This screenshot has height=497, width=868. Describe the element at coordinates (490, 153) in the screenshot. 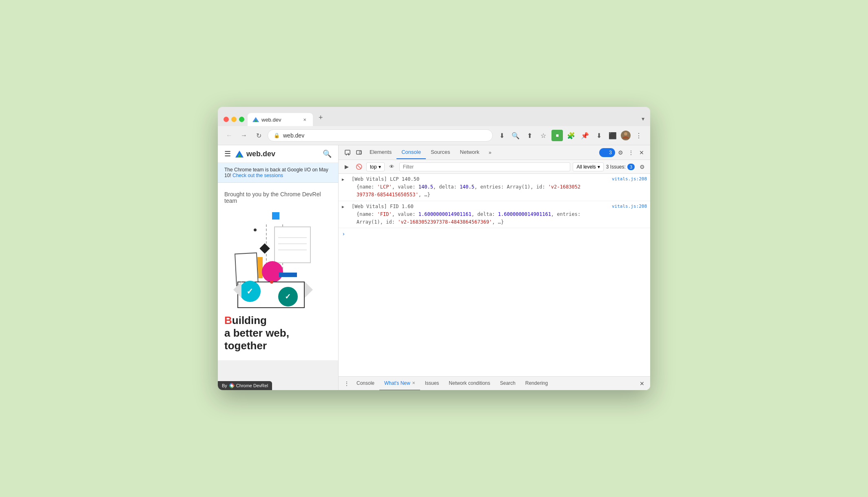

I see `more-tabs-icon: »` at that location.